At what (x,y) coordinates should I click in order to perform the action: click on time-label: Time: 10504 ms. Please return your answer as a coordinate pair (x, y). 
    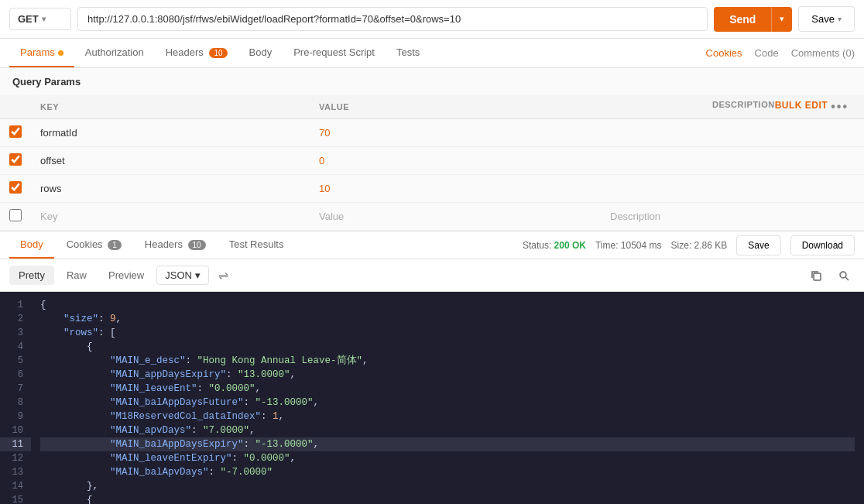
    Looking at the image, I should click on (629, 245).